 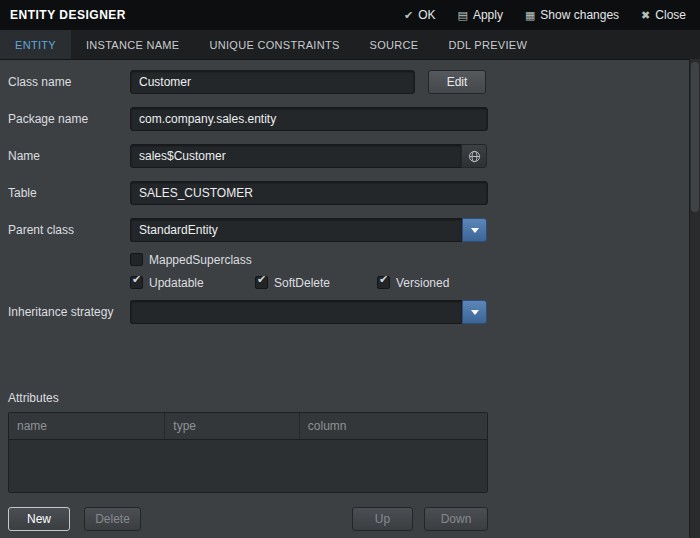 What do you see at coordinates (394, 426) in the screenshot?
I see `column-header-column: column` at bounding box center [394, 426].